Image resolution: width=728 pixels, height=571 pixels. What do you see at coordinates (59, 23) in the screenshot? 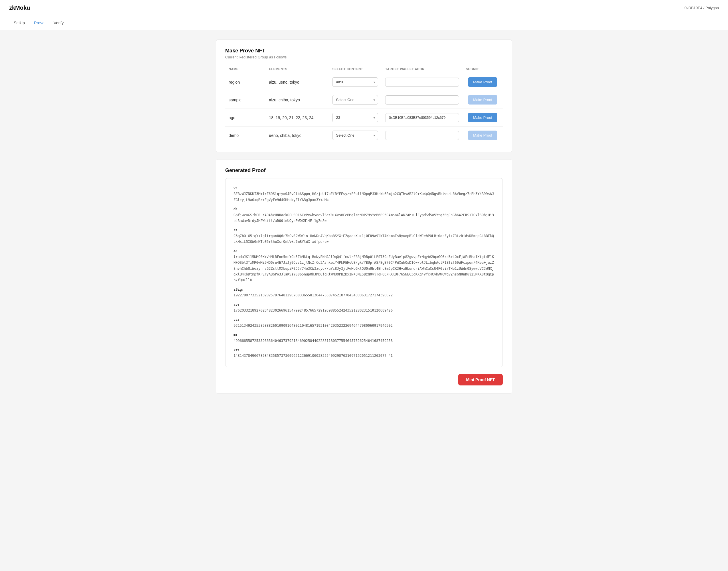
I see `nav-item-verify: Verify` at bounding box center [59, 23].